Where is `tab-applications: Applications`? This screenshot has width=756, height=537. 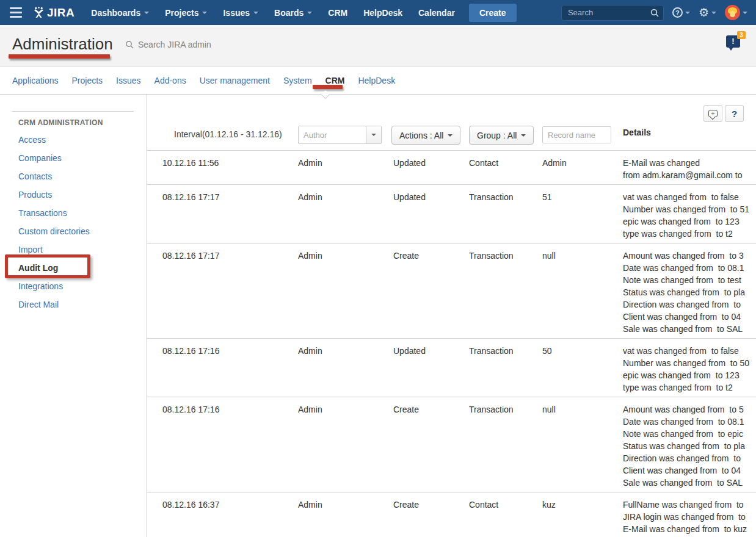
tab-applications: Applications is located at coordinates (35, 81).